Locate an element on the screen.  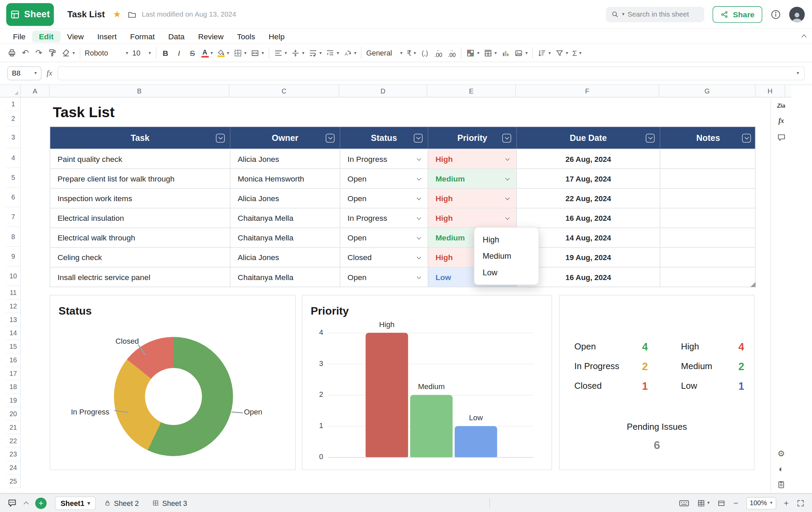
priority-cell: Medium is located at coordinates (472, 179).